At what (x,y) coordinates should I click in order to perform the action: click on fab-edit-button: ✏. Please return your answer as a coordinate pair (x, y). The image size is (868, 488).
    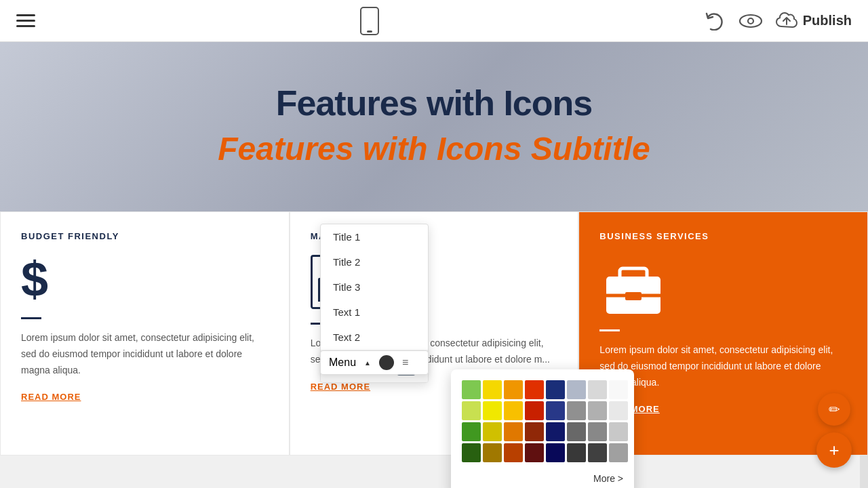
    Looking at the image, I should click on (834, 409).